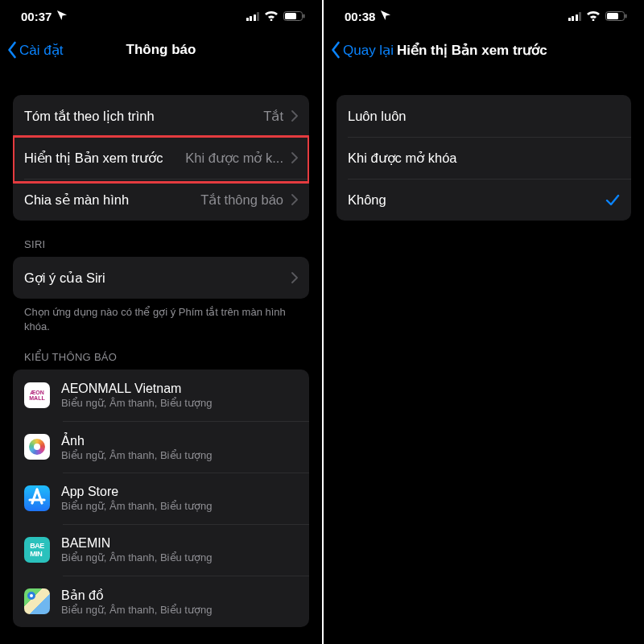 The height and width of the screenshot is (644, 644). Describe the element at coordinates (206, 200) in the screenshot. I see `row-value: Tắt thông báo` at that location.